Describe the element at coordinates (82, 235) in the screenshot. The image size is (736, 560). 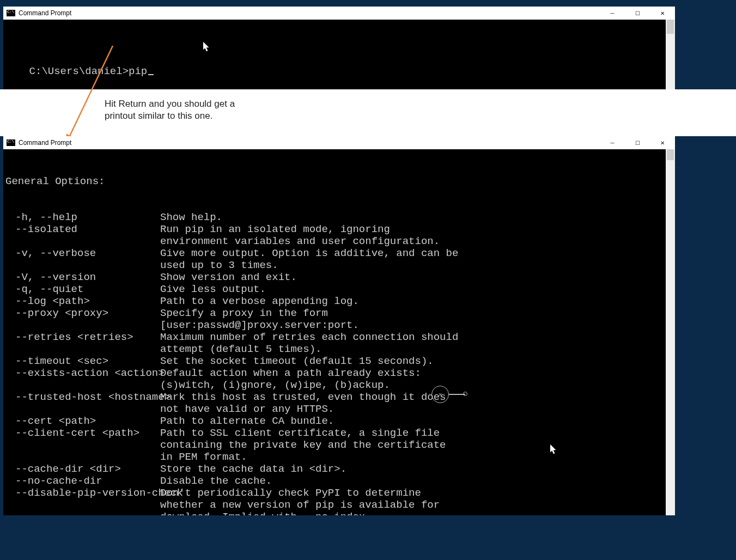
I see `option-flag: --isolated` at that location.